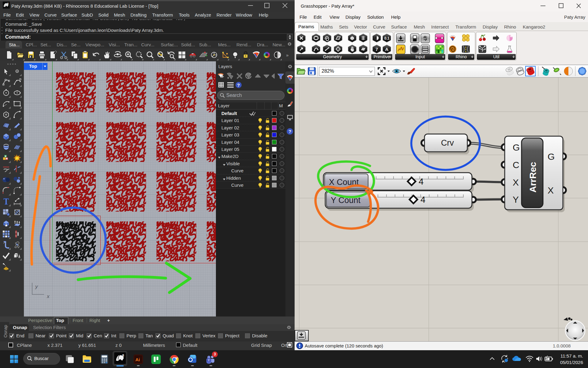  What do you see at coordinates (377, 49) in the screenshot?
I see `svg-text: 7` at bounding box center [377, 49].